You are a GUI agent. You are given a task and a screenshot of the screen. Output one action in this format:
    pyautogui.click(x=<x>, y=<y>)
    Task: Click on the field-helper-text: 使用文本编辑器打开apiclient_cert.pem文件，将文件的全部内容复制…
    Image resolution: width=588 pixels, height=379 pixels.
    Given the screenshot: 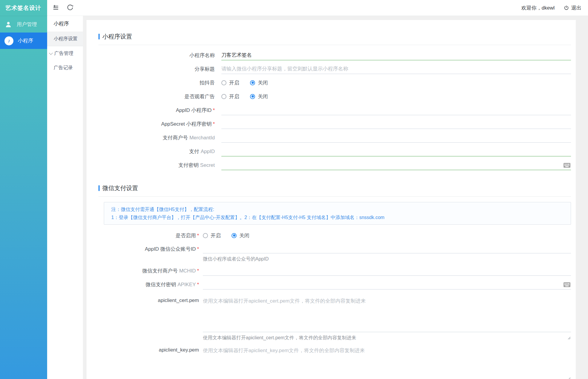 What is the action you would take?
    pyautogui.click(x=387, y=338)
    